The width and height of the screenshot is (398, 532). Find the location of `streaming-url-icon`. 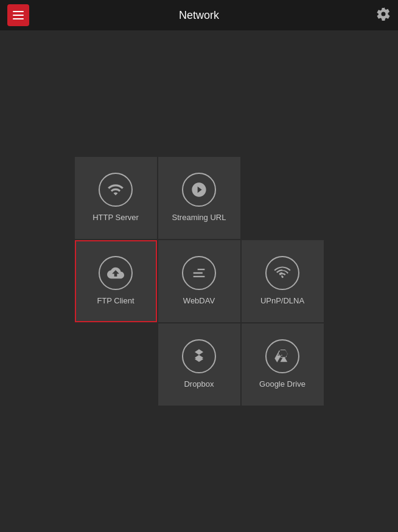

streaming-url-icon is located at coordinates (199, 190).